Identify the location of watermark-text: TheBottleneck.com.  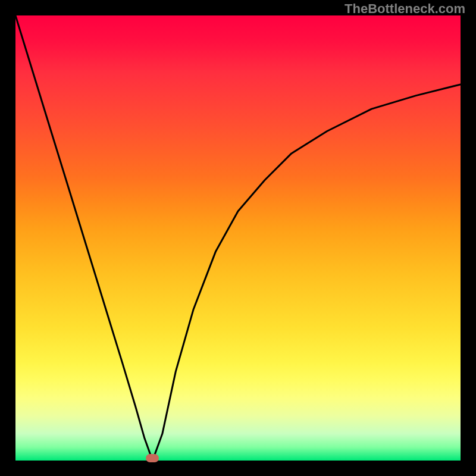
(405, 9).